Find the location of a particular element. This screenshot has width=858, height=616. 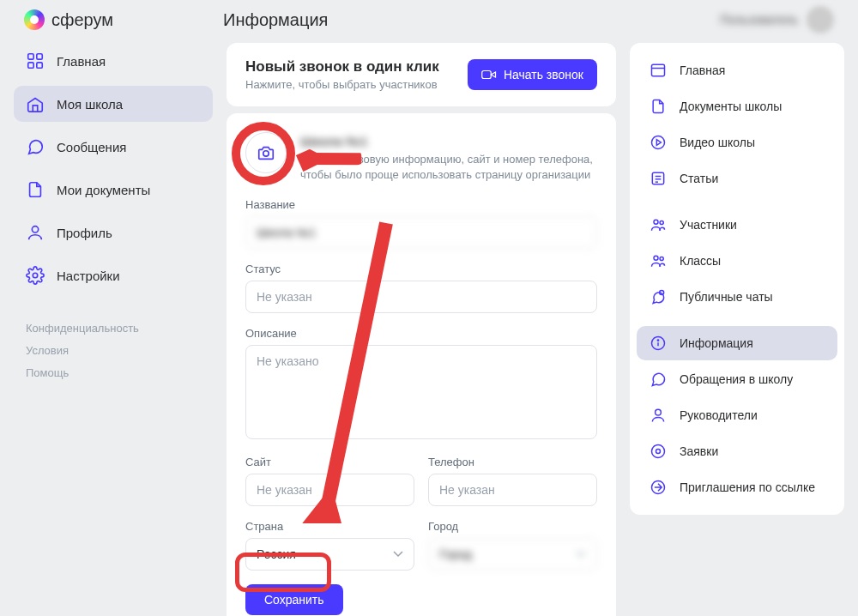

rnav-appeals: Обращения в школу is located at coordinates (737, 379).